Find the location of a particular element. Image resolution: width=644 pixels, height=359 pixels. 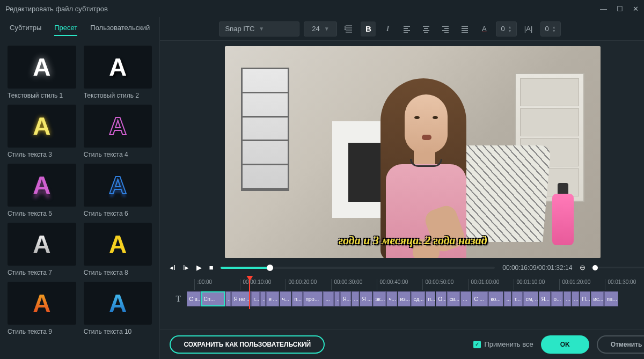

subtitle-clip: ис... is located at coordinates (597, 299).